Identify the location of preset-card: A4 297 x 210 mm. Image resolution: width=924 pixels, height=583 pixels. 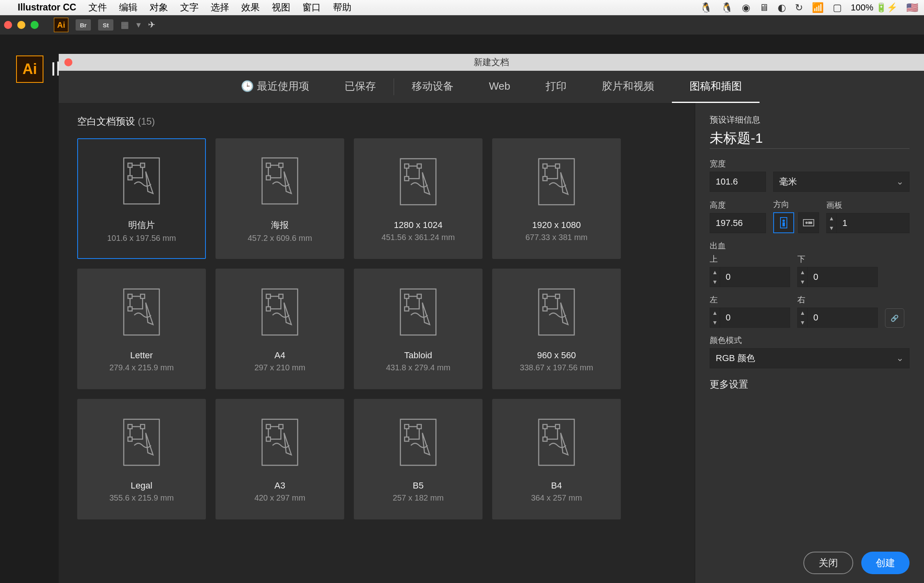
(280, 329).